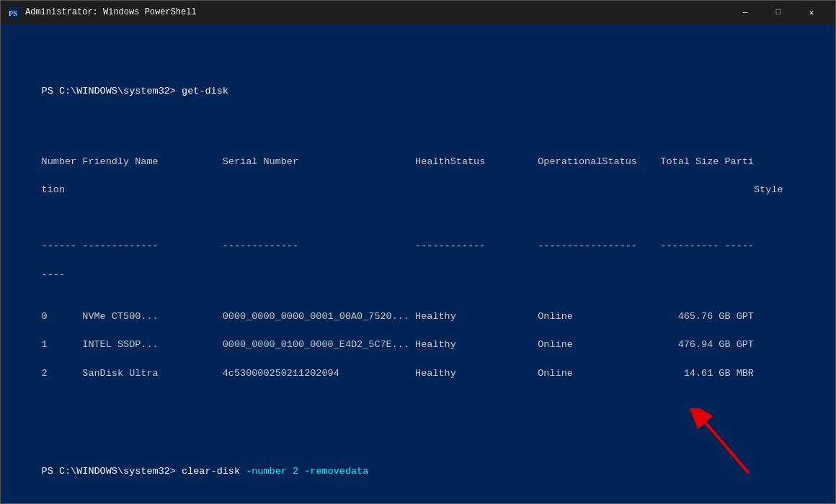  I want to click on prompt-2: PS C:\WINDOWS\system32>, so click(112, 471).